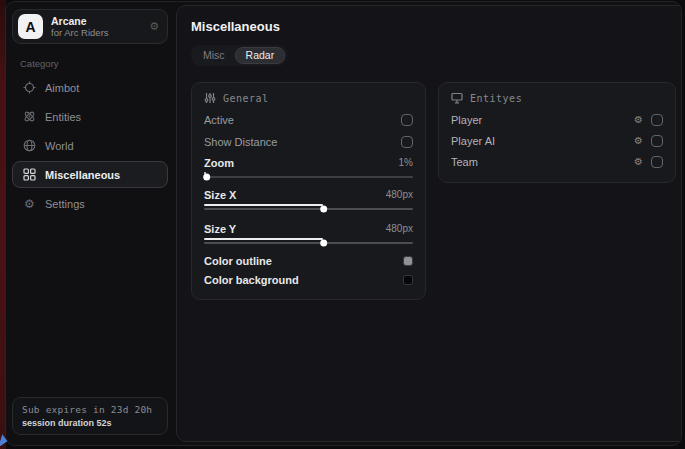  What do you see at coordinates (30, 174) in the screenshot?
I see `grid-icon` at bounding box center [30, 174].